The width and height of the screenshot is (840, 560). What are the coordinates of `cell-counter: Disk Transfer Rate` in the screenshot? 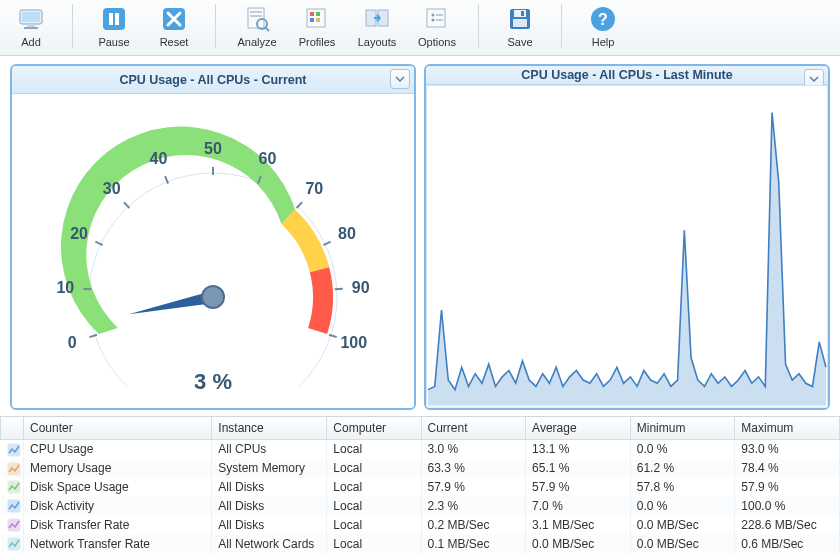 It's located at (118, 524).